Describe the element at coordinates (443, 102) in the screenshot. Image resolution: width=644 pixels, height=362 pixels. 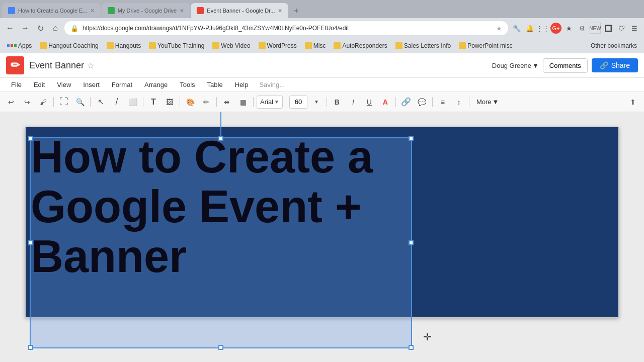
I see `text-align-button: ≡` at that location.